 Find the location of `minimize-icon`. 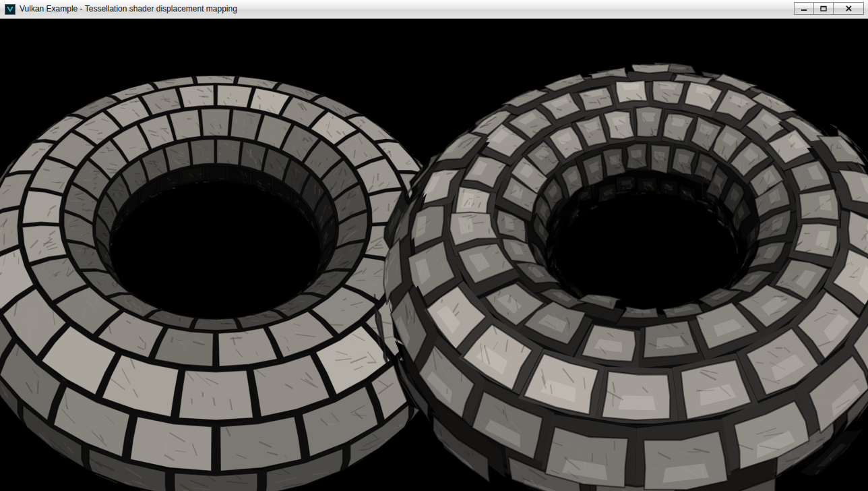

minimize-icon is located at coordinates (804, 8).